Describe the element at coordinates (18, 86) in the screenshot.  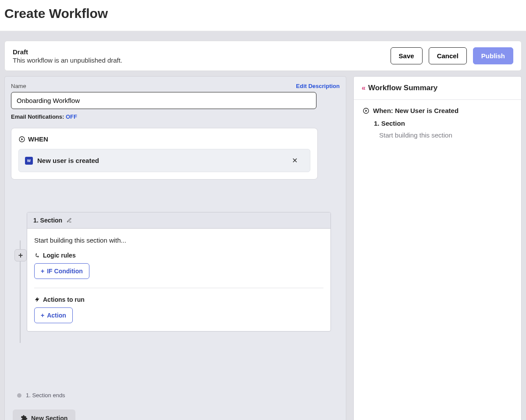
I see `name-label: Name` at that location.